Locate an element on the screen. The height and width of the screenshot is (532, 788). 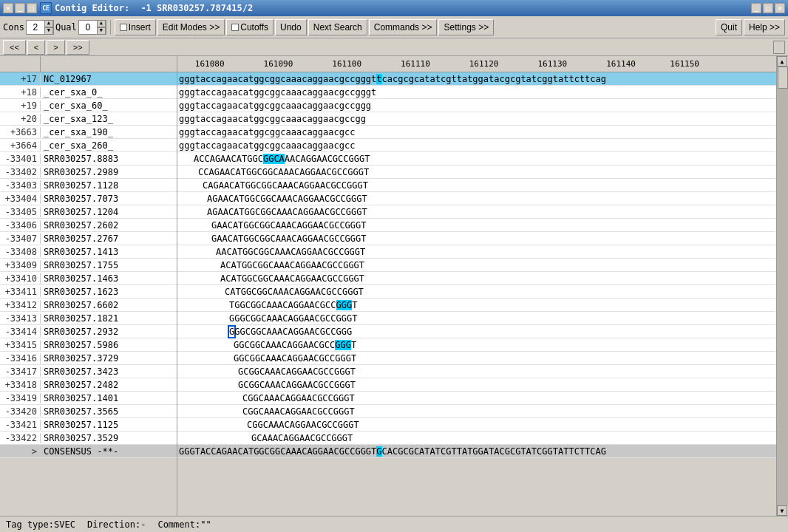
name-cell: _cer_sxa_0_ is located at coordinates (109, 92).